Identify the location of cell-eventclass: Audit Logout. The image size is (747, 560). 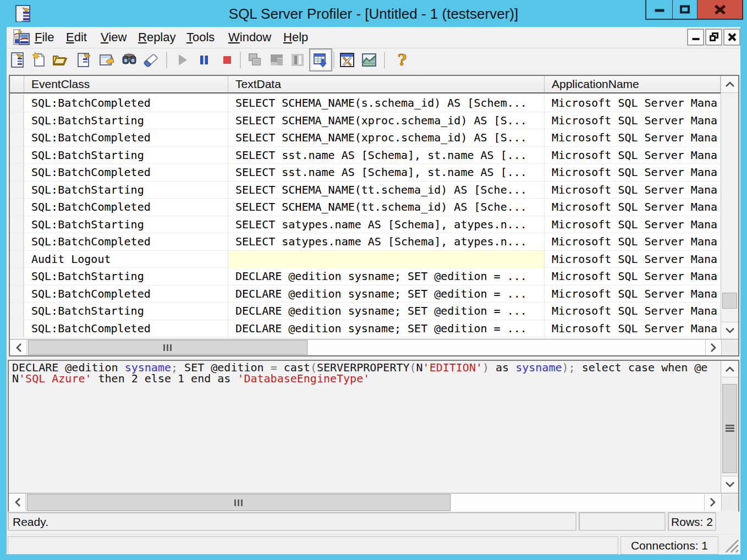
(127, 260).